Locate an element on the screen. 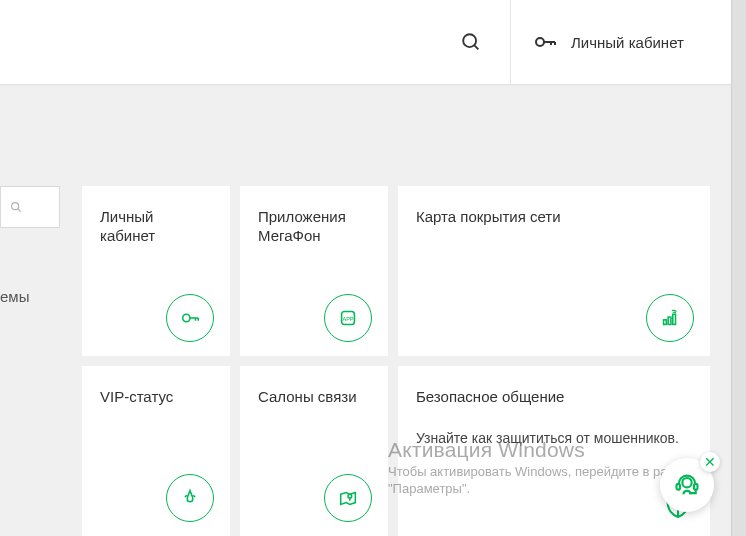 Image resolution: width=746 pixels, height=536 pixels. header-search-area is located at coordinates (256, 42).